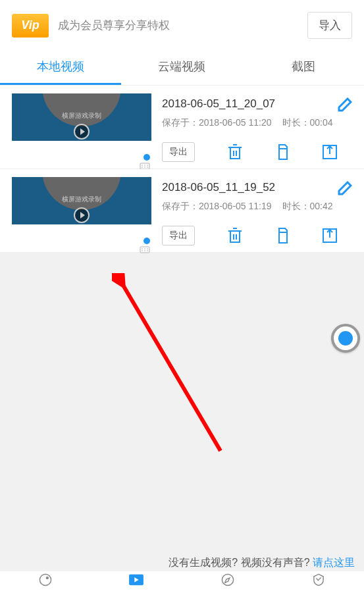 This screenshot has height=591, width=364. What do you see at coordinates (262, 563) in the screenshot?
I see `bottom-hint: 没有生成视频? 视频没有声音? 请点这里` at bounding box center [262, 563].